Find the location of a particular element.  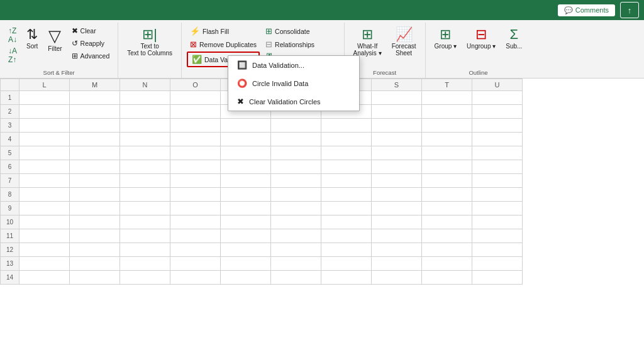

consolidate-button: ⊞ Consolidate is located at coordinates (301, 31).